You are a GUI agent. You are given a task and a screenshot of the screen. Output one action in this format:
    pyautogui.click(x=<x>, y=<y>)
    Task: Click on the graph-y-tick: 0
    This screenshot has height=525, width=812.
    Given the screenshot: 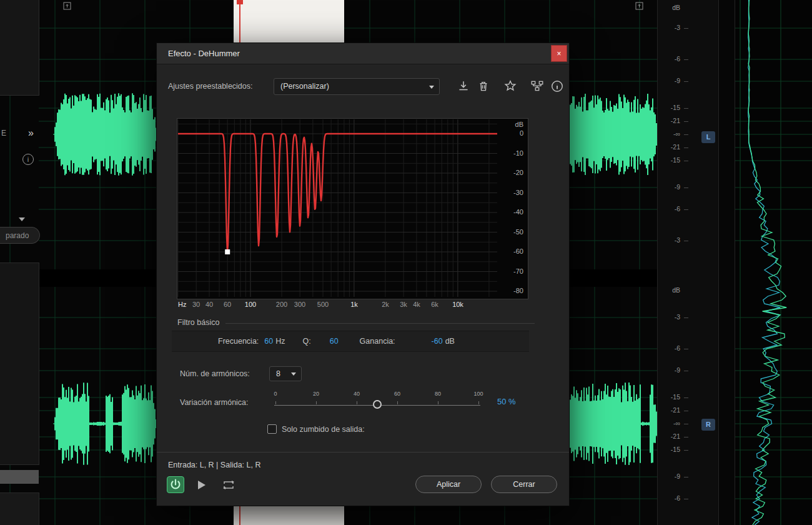 What is the action you would take?
    pyautogui.click(x=510, y=133)
    